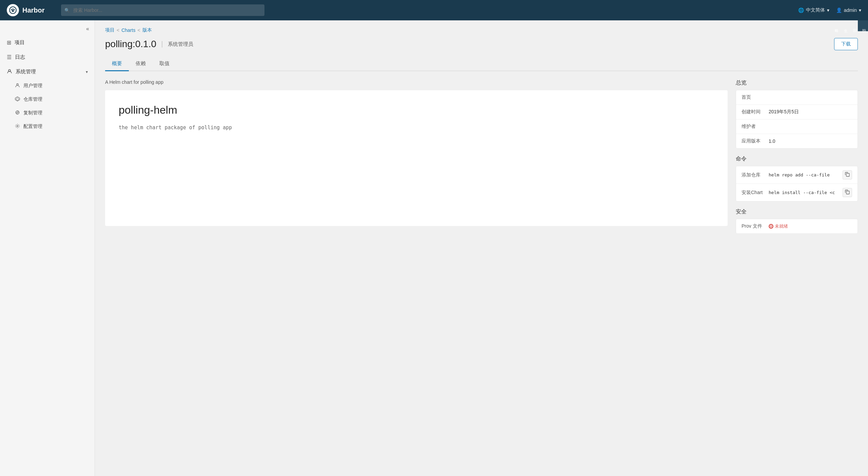  What do you see at coordinates (781, 226) in the screenshot?
I see `status-text: 未就绪` at bounding box center [781, 226].